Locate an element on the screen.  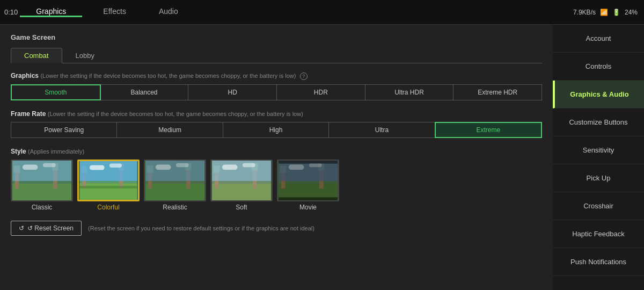
timer: 0:10 Graphics is located at coordinates (43, 12).